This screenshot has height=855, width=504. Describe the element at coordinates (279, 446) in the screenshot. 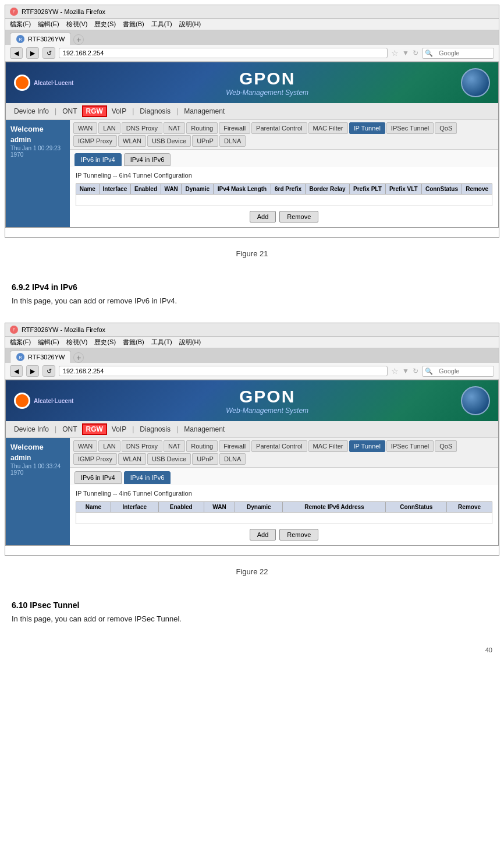

I see `subnav2-parental: Parental Control` at that location.